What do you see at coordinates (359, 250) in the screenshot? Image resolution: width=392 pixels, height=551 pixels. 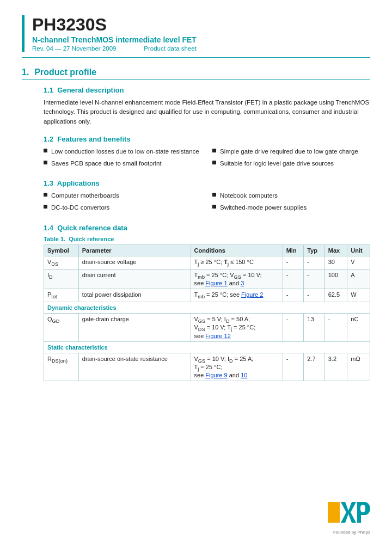 I see `col-unit: Unit` at bounding box center [359, 250].